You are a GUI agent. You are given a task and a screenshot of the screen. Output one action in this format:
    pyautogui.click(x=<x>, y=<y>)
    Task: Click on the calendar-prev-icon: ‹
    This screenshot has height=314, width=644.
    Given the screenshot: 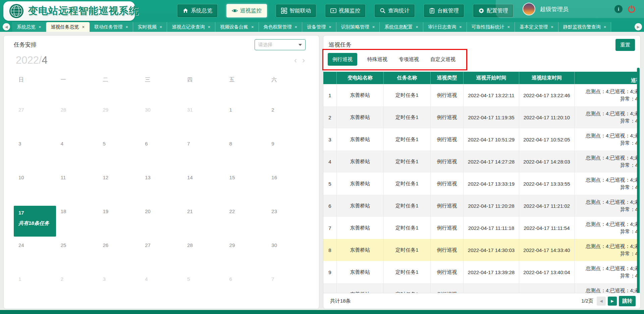 What is the action you would take?
    pyautogui.click(x=296, y=60)
    